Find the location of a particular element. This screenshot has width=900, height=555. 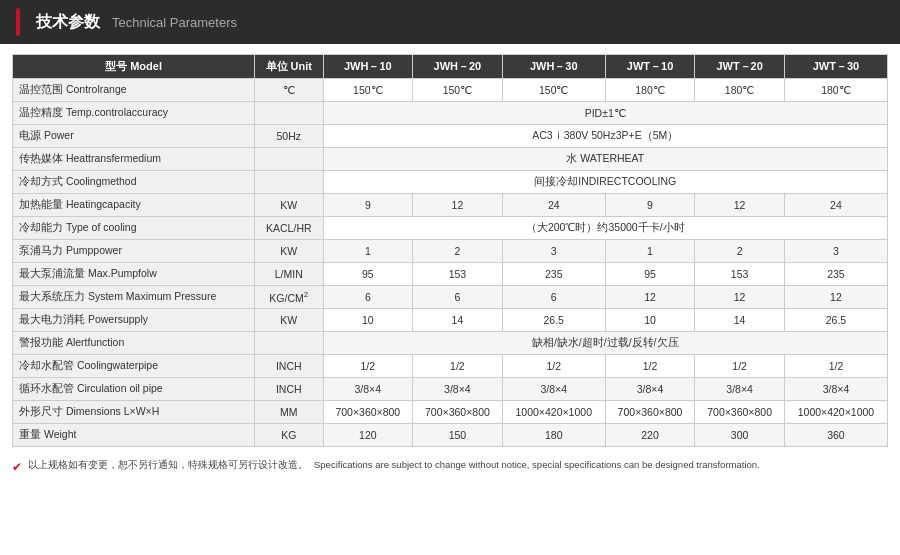

footer-note: ✔ 以上规格如有变更，恕不另行通知，特殊规格可另行设计改造。 Specifica… is located at coordinates (450, 466).